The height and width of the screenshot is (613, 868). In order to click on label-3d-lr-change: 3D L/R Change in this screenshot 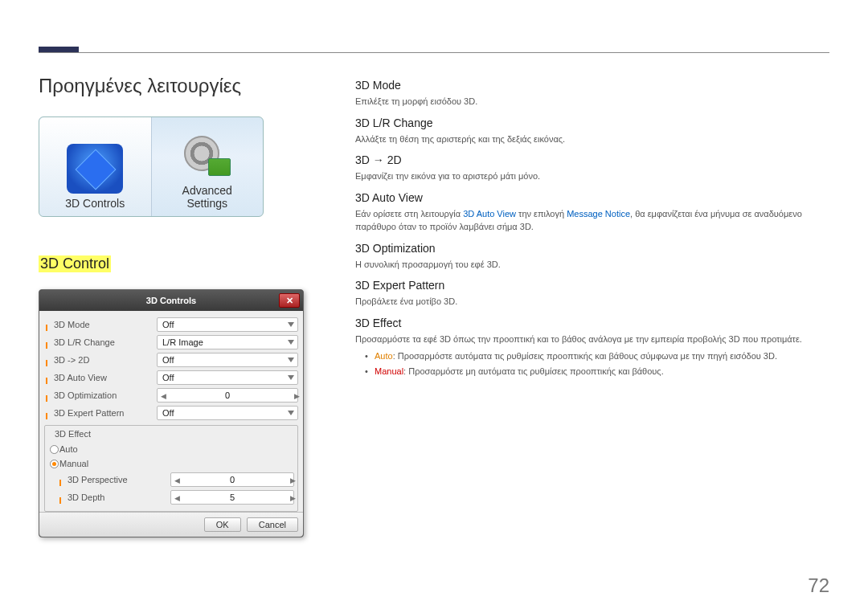, I will do `click(100, 342)`.